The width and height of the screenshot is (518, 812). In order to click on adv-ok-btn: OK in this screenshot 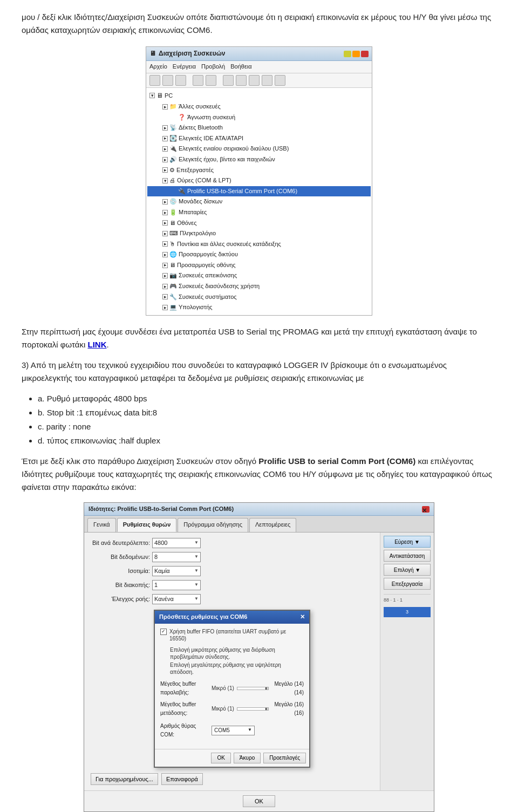, I will do `click(221, 758)`.